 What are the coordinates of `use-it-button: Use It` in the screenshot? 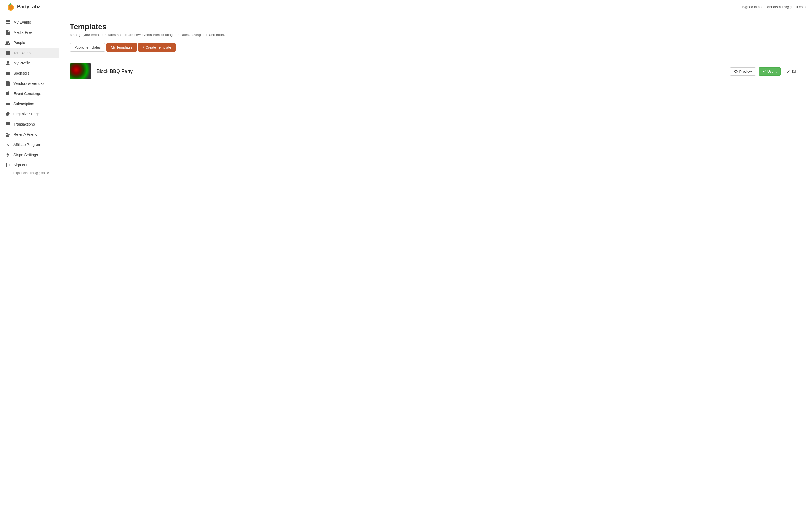 It's located at (770, 72).